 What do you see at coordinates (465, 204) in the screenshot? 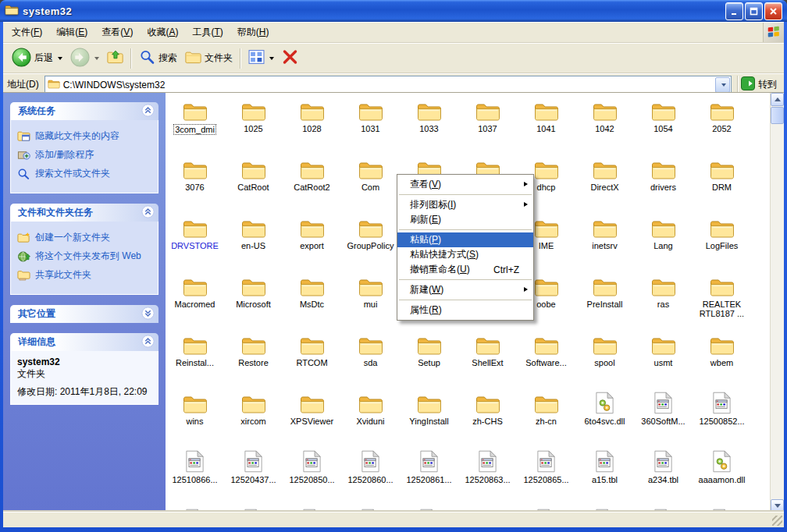
I see `context-item-arrange-icons: 排列图标(I)` at bounding box center [465, 204].